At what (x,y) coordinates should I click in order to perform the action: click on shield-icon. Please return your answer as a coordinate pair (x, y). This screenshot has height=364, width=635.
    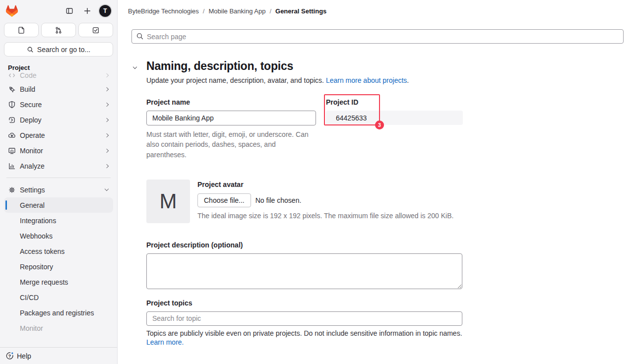
    Looking at the image, I should click on (12, 105).